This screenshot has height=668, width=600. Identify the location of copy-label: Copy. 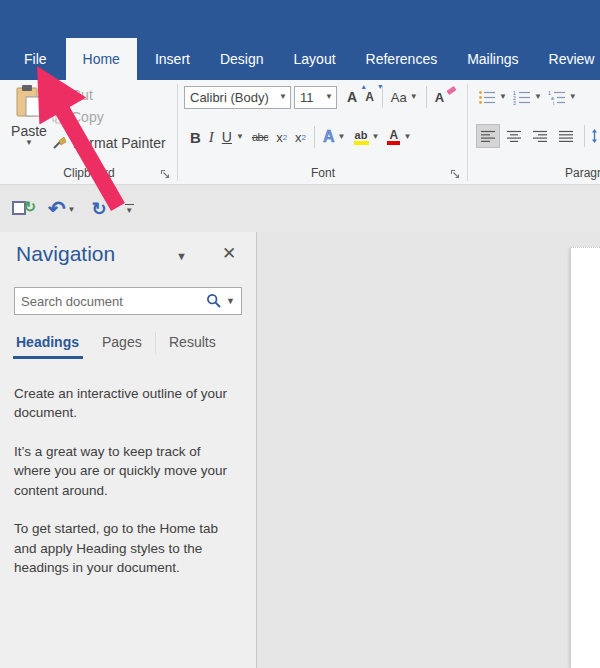
(88, 117).